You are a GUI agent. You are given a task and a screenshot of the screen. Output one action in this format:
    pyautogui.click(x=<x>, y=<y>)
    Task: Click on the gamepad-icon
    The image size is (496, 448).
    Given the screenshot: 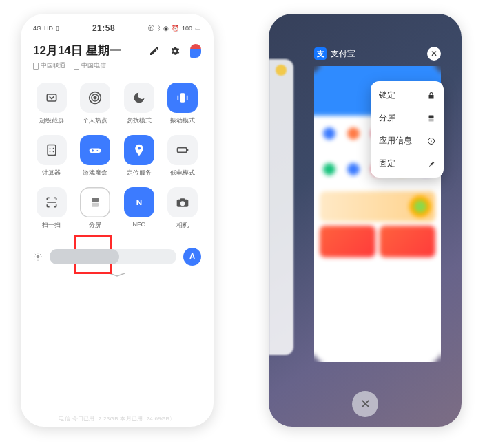 What is the action you would take?
    pyautogui.click(x=95, y=150)
    